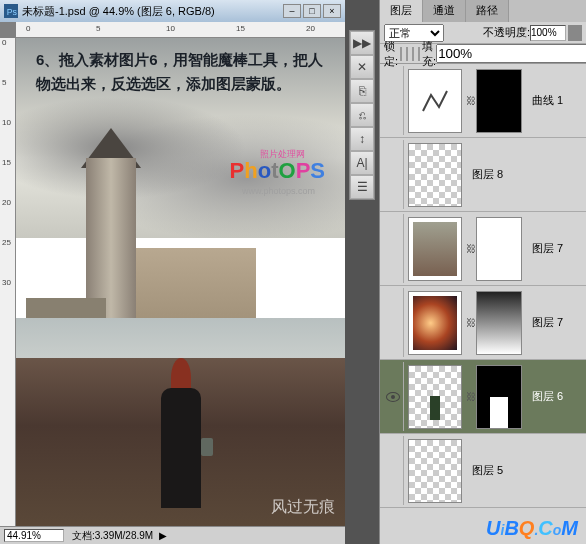  What do you see at coordinates (332, 11) in the screenshot?
I see `close-button: ×` at bounding box center [332, 11].